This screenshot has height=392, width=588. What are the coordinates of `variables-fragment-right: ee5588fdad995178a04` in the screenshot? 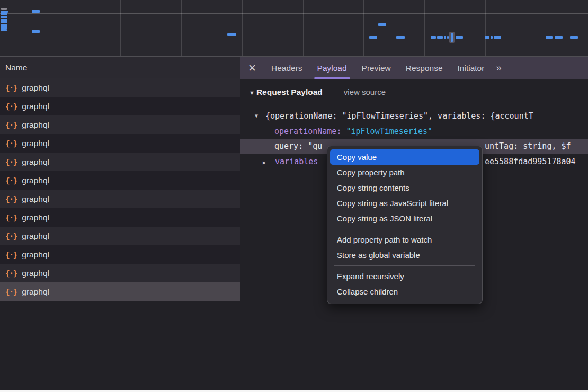 It's located at (530, 162).